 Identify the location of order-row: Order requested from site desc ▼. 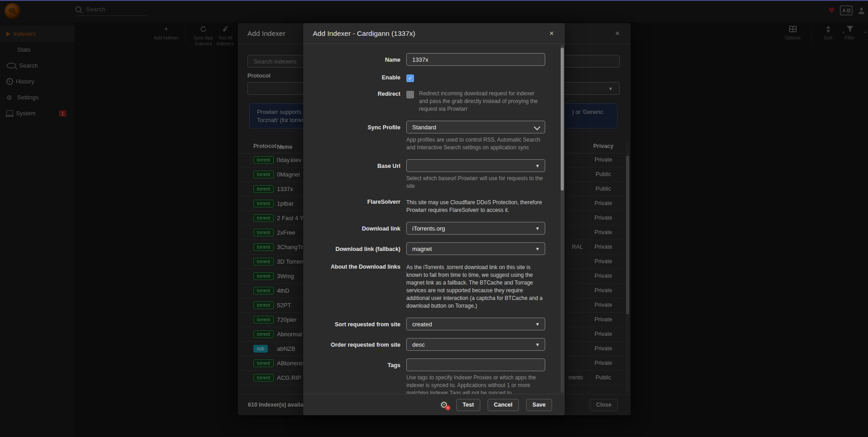
(434, 344).